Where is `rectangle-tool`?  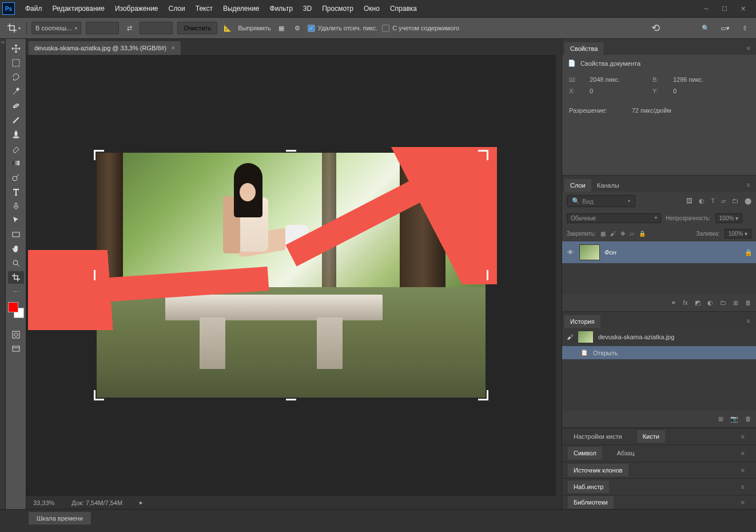 rectangle-tool is located at coordinates (16, 235).